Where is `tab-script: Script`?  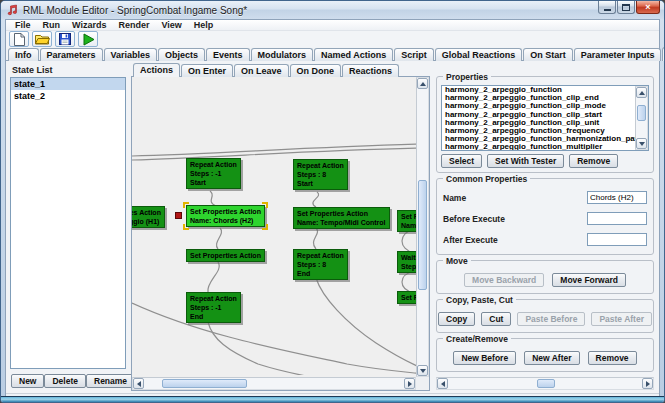
tab-script: Script is located at coordinates (414, 54).